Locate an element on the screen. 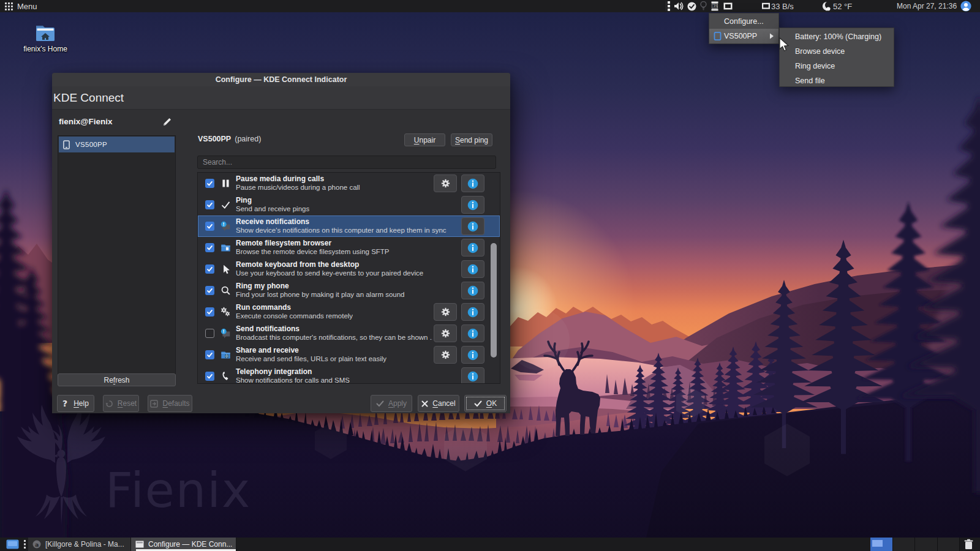  plugin-row: Remote filesystem browser Browse the rem… is located at coordinates (349, 247).